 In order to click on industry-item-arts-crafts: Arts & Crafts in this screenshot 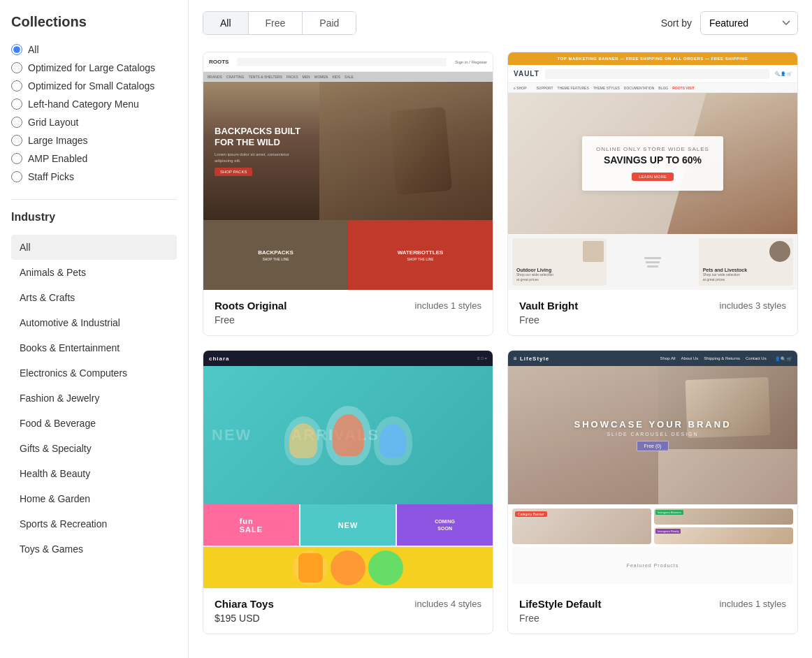, I will do `click(94, 298)`.